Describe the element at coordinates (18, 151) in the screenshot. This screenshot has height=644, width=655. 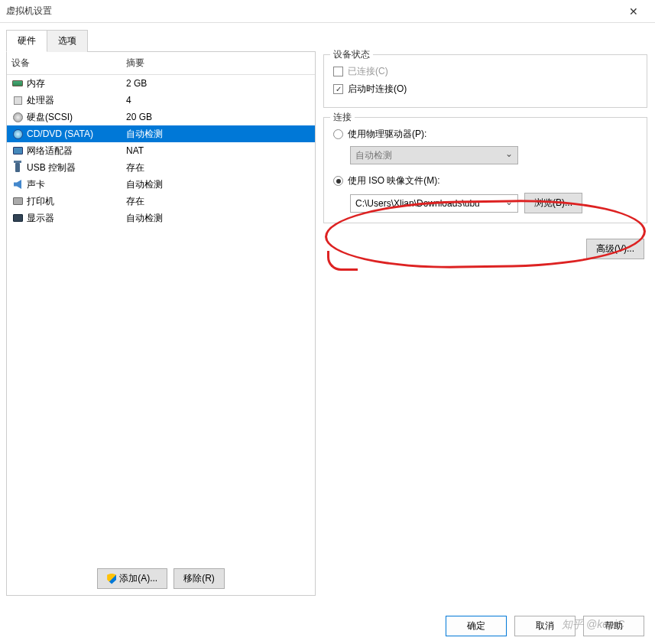
I see `net-icon` at that location.